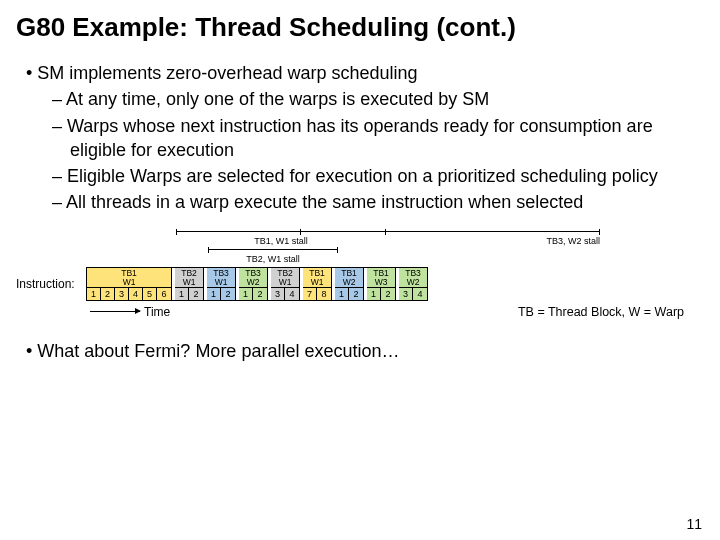 The width and height of the screenshot is (720, 540). Describe the element at coordinates (324, 294) in the screenshot. I see `instruction-cell: 8` at that location.